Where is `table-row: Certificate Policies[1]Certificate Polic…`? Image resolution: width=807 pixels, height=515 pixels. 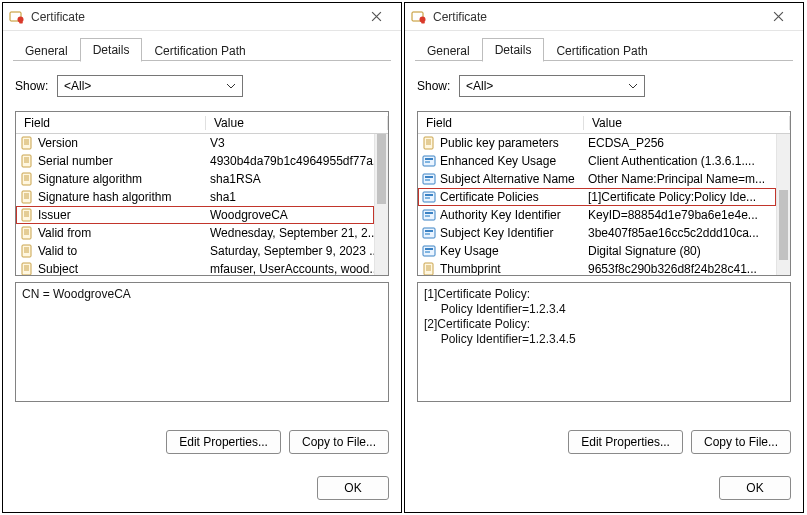 table-row: Certificate Policies[1]Certificate Polic… is located at coordinates (597, 197).